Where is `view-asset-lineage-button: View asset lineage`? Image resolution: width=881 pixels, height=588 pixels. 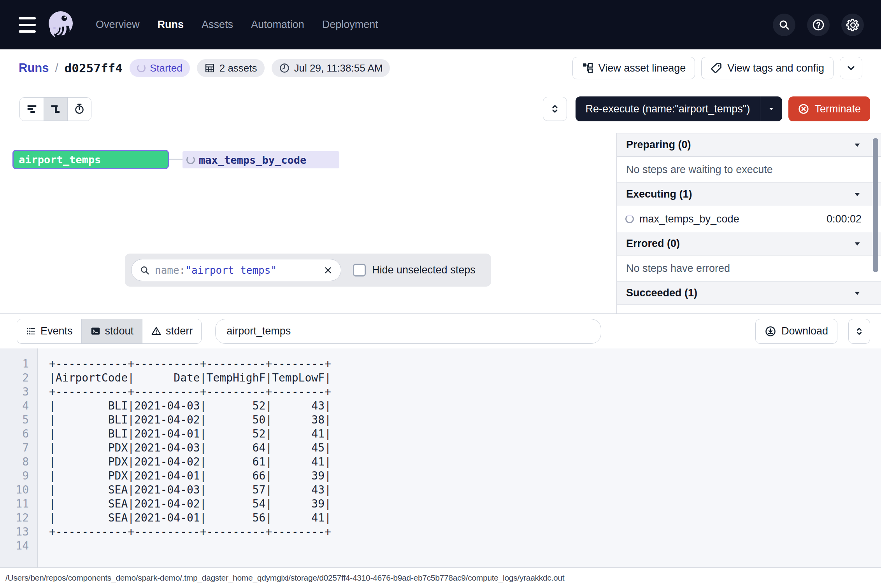 view-asset-lineage-button: View asset lineage is located at coordinates (634, 68).